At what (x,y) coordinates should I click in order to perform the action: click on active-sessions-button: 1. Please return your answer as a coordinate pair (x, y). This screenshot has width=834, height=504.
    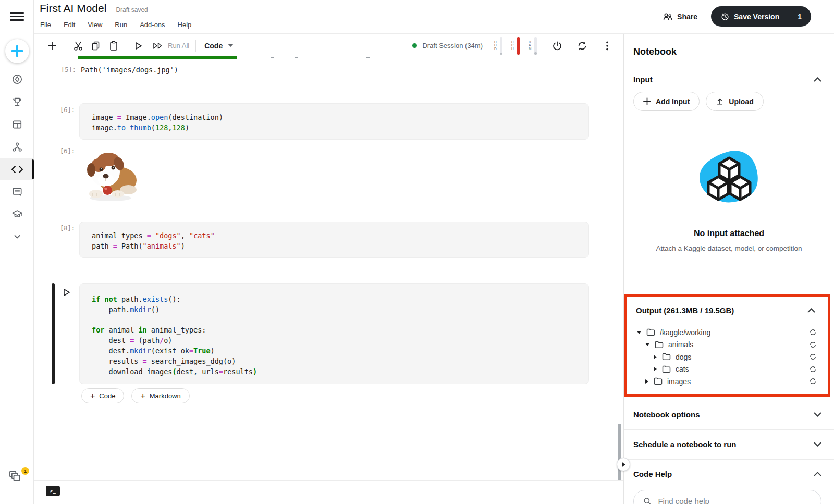
    Looking at the image, I should click on (18, 481).